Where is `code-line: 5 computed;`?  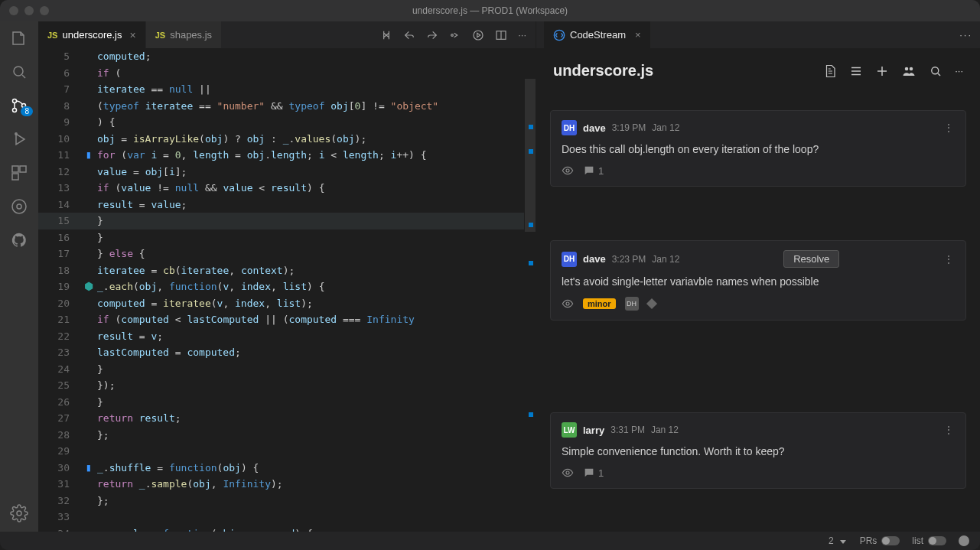 code-line: 5 computed; is located at coordinates (287, 57).